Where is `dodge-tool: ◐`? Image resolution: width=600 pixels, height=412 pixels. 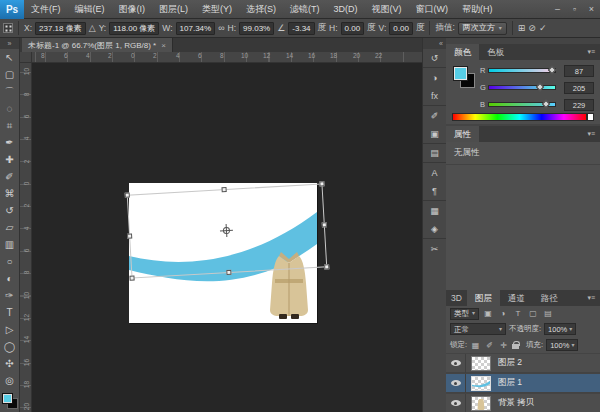 dodge-tool: ◐ is located at coordinates (10, 278).